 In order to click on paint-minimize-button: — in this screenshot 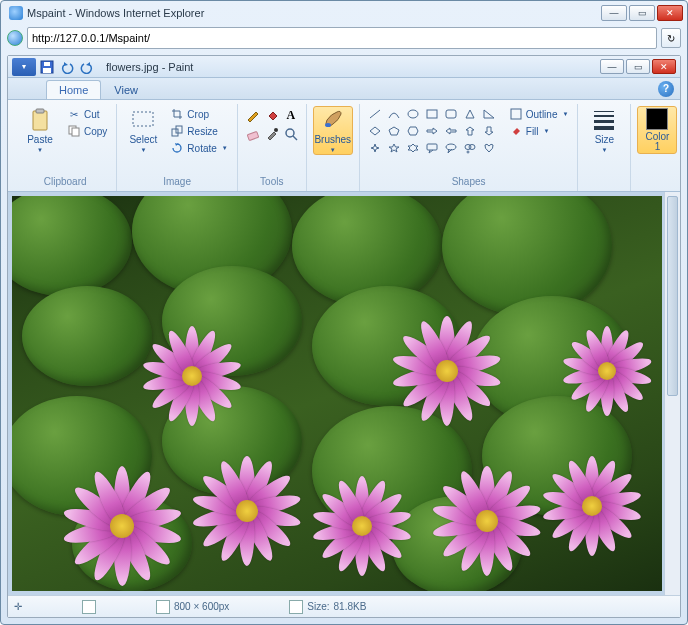, I will do `click(612, 66)`.